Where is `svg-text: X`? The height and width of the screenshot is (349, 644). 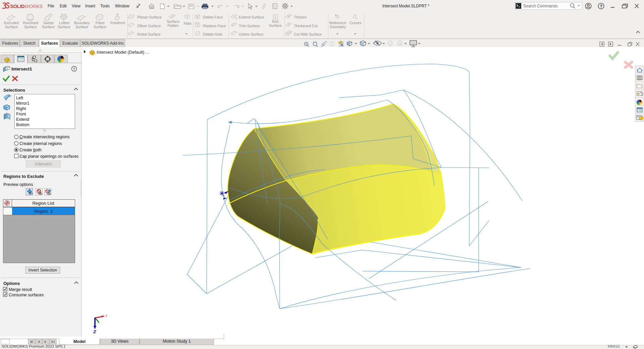
svg-text: X is located at coordinates (106, 316).